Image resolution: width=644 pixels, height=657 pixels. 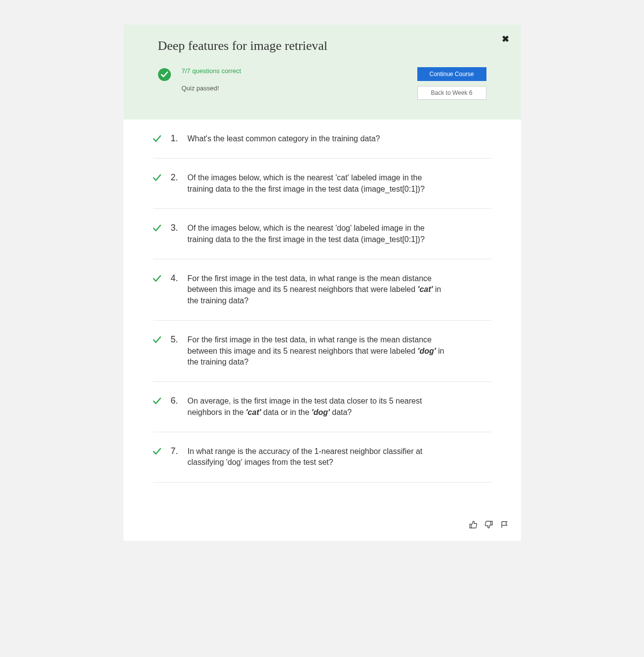 What do you see at coordinates (452, 74) in the screenshot?
I see `continue-course-button: Continue Course` at bounding box center [452, 74].